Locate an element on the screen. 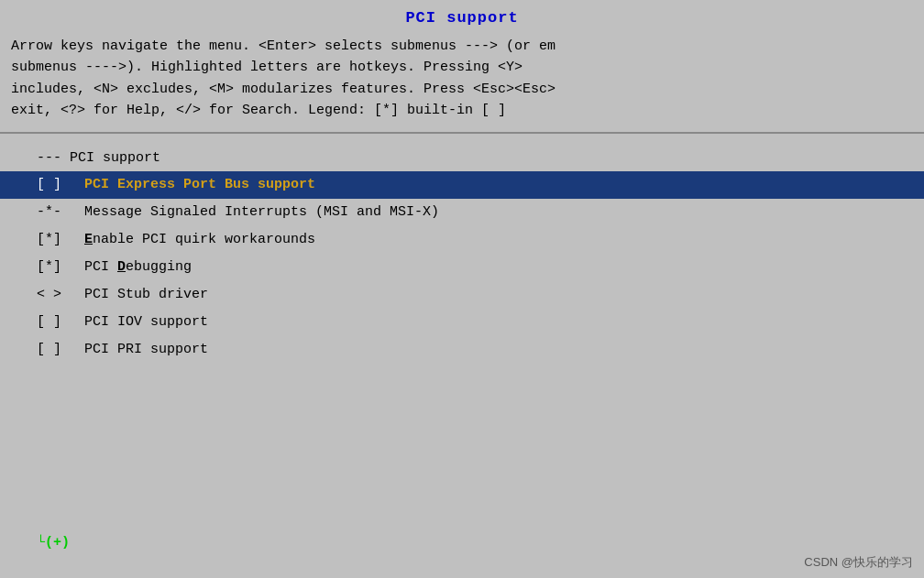 The width and height of the screenshot is (924, 578). item-label-0: PCI Express Port Bus support is located at coordinates (200, 185).